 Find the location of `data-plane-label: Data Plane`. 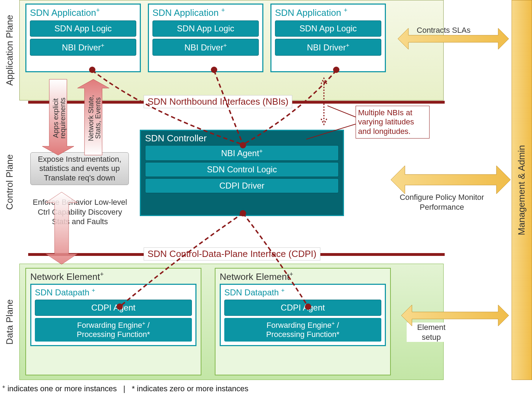

data-plane-label: Data Plane is located at coordinates (10, 322).